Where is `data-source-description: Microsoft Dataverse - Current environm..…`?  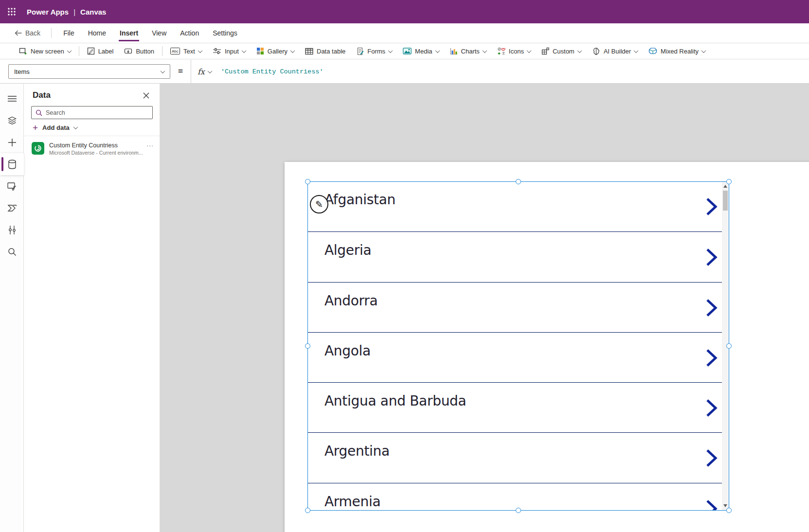
data-source-description: Microsoft Dataverse - Current environm..… is located at coordinates (96, 153).